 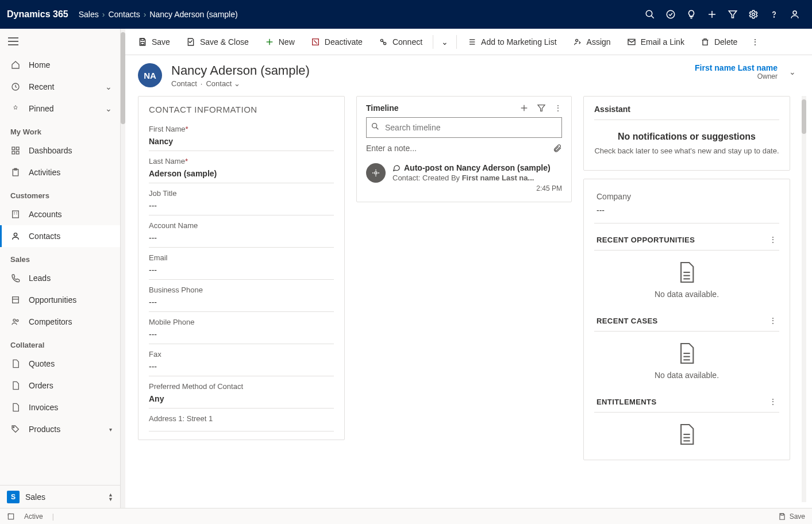 What do you see at coordinates (671, 14) in the screenshot?
I see `target-icon` at bounding box center [671, 14].